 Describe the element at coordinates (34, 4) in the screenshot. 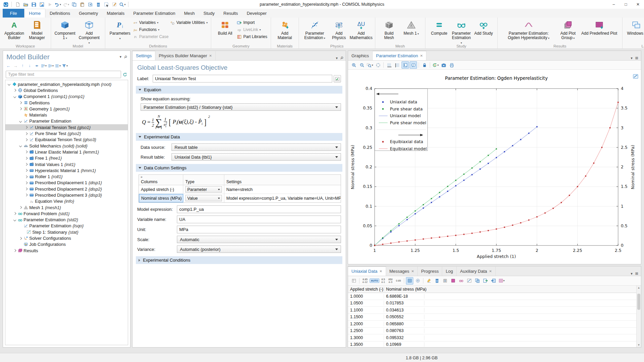

I see `save-button` at that location.